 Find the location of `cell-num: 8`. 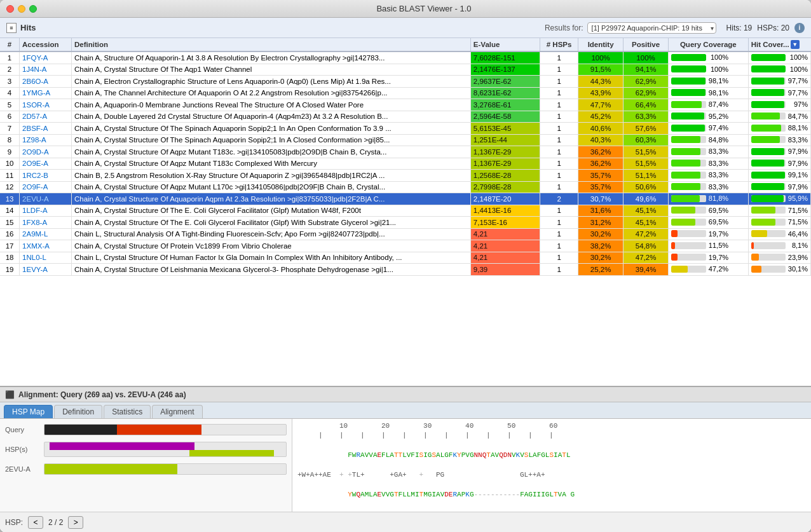

cell-num: 8 is located at coordinates (10, 140).